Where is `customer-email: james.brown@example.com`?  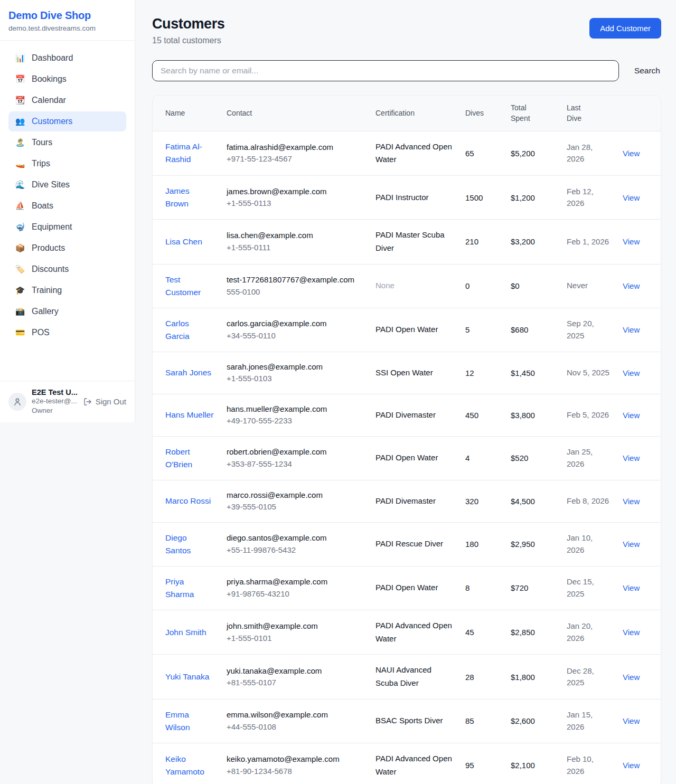 customer-email: james.brown@example.com is located at coordinates (295, 192).